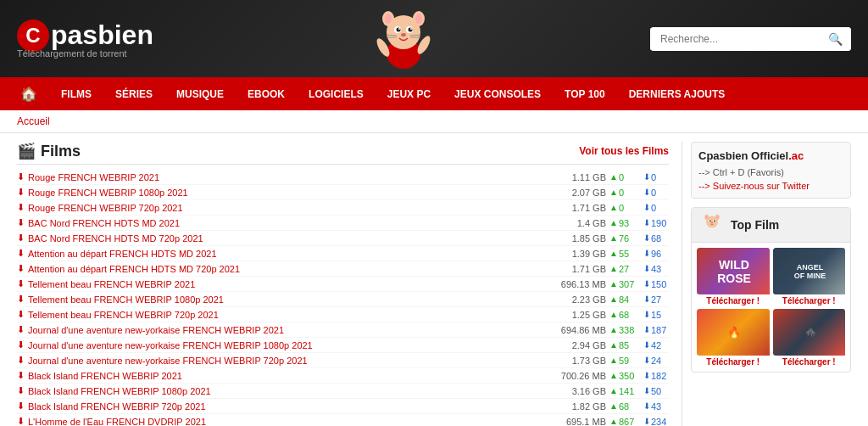 The image size is (868, 426). I want to click on film-seeders: ▲85, so click(625, 345).